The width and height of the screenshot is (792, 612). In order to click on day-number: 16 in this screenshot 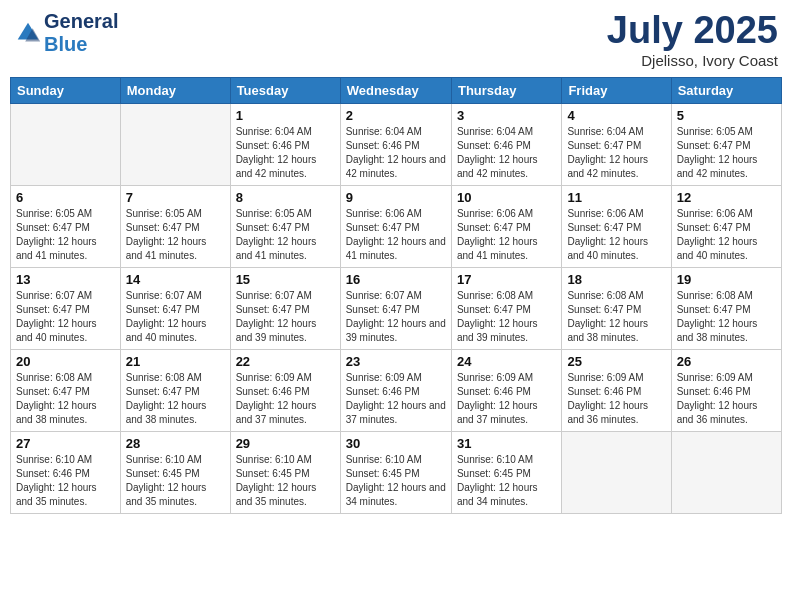, I will do `click(396, 280)`.